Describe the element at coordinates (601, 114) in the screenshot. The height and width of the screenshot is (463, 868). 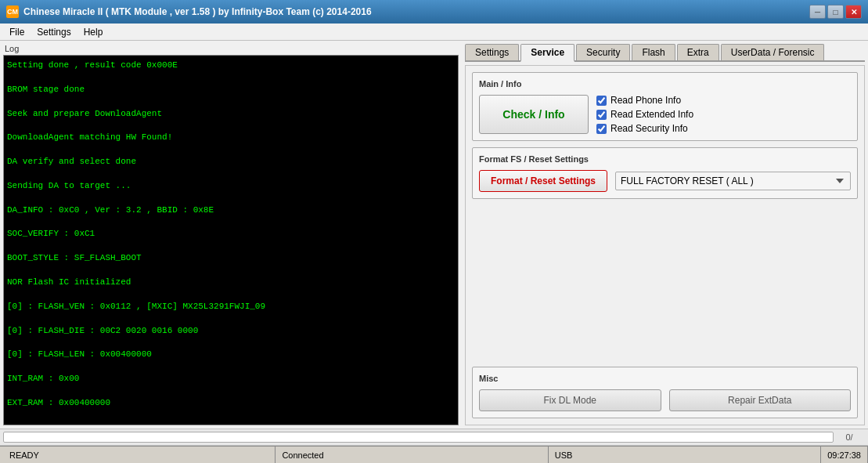
I see `read-extended-info-checkbox` at that location.